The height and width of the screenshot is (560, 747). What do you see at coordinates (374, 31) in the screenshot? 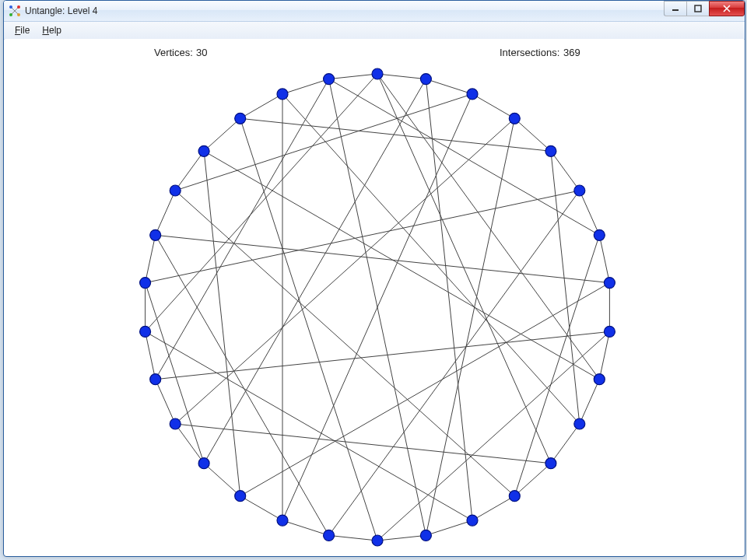
I see `menubar: File Help` at bounding box center [374, 31].